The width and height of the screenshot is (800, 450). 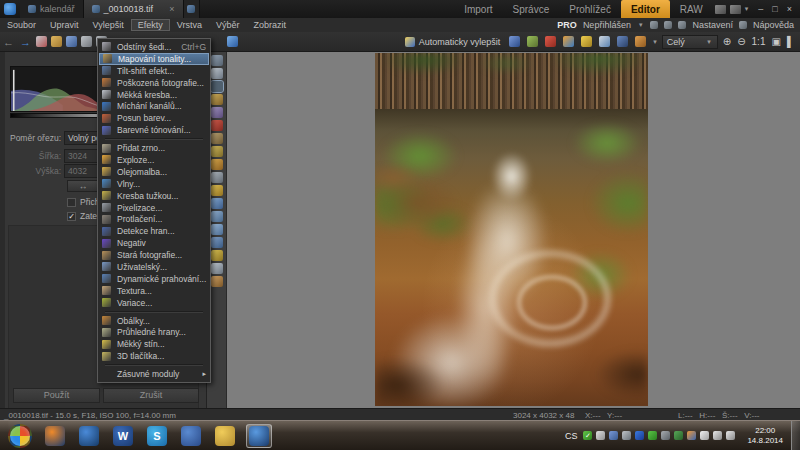 What do you see at coordinates (154, 71) in the screenshot?
I see `effects-menu-item: Tilt-shift efekt...` at bounding box center [154, 71].